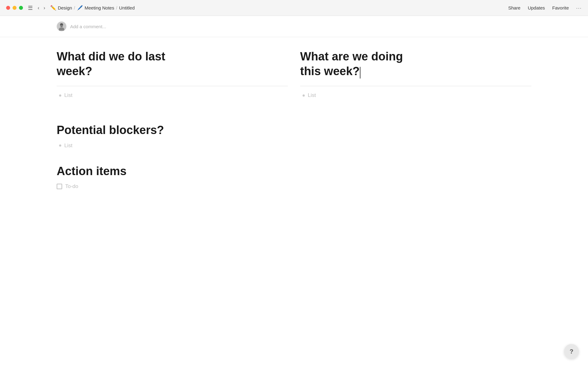 Image resolution: width=588 pixels, height=368 pixels. I want to click on more-button: ···, so click(579, 8).